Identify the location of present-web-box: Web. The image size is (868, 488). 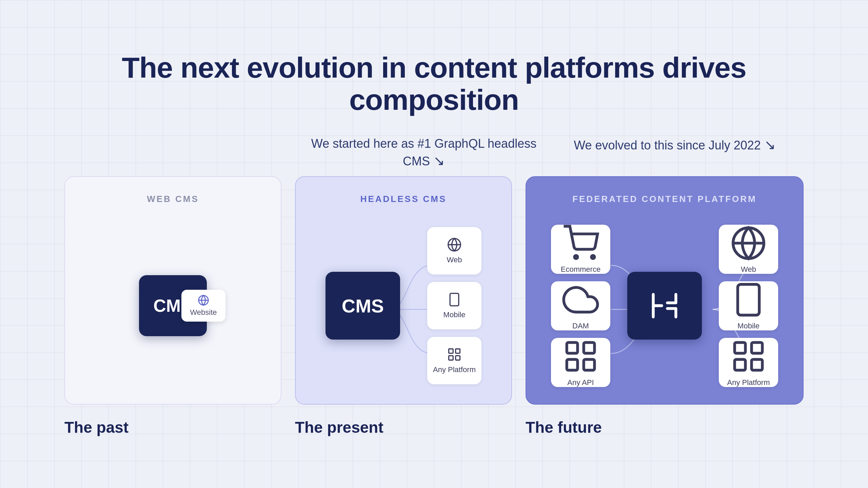
(454, 251).